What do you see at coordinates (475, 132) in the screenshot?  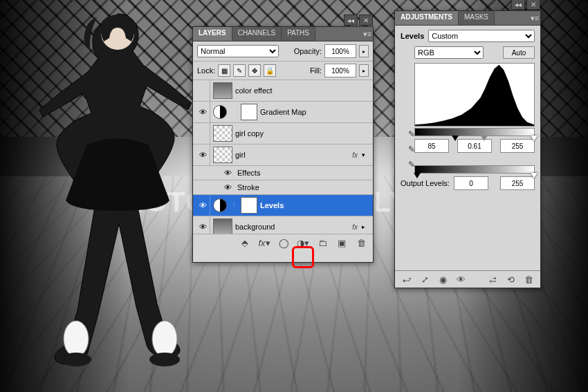 I see `input-levels-ramp` at bounding box center [475, 132].